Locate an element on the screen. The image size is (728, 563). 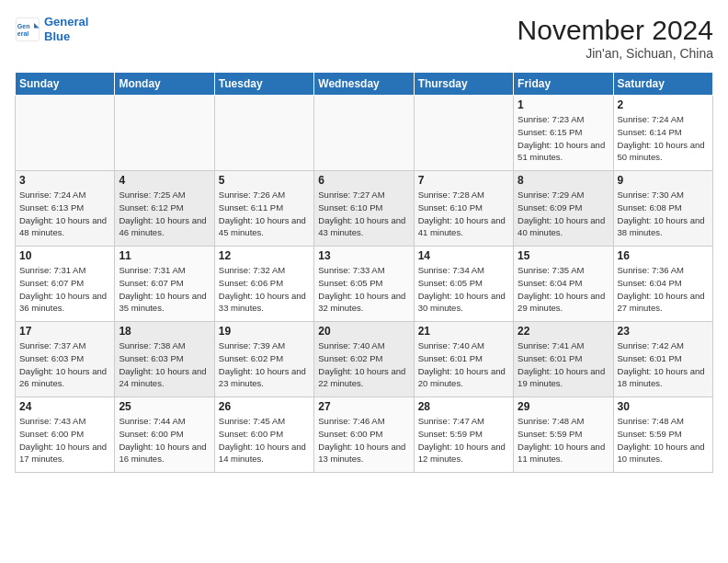
day-info: Sunrise: 7:32 AM Sunset: 6:06 PM Dayligh… is located at coordinates (265, 289).